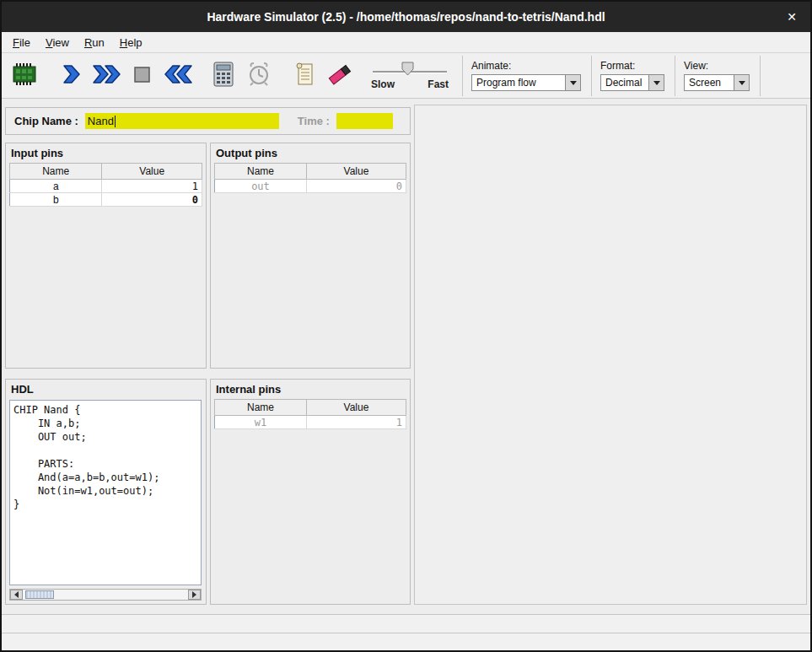  I want to click on chip-name-text: Nand, so click(101, 121).